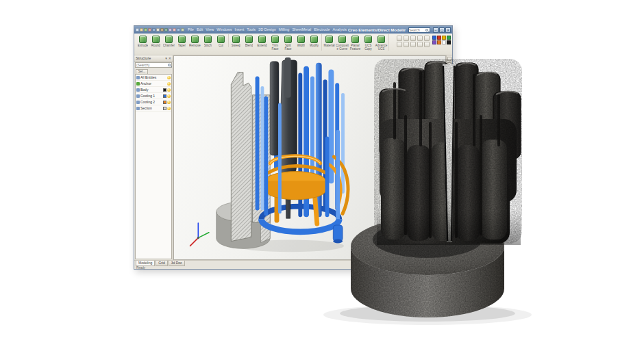  What do you see at coordinates (240, 30) in the screenshot?
I see `menu-item: Insert` at bounding box center [240, 30].